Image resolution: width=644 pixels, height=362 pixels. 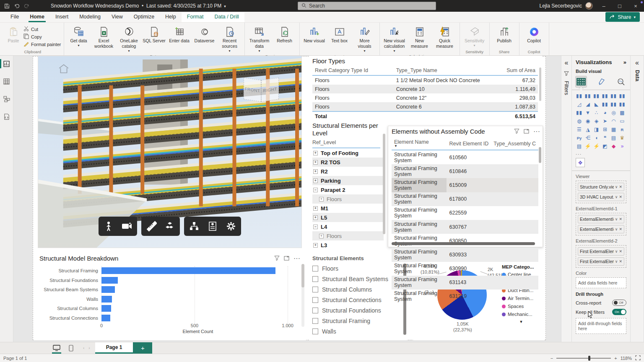 What do you see at coordinates (521, 306) in the screenshot?
I see `legend-item: Spaces` at bounding box center [521, 306].